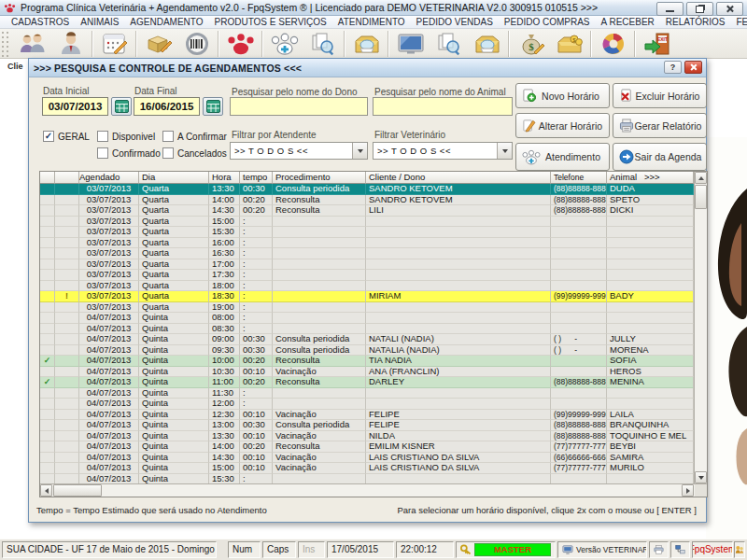 The image size is (747, 560). I want to click on payments-box-icon: $, so click(570, 44).